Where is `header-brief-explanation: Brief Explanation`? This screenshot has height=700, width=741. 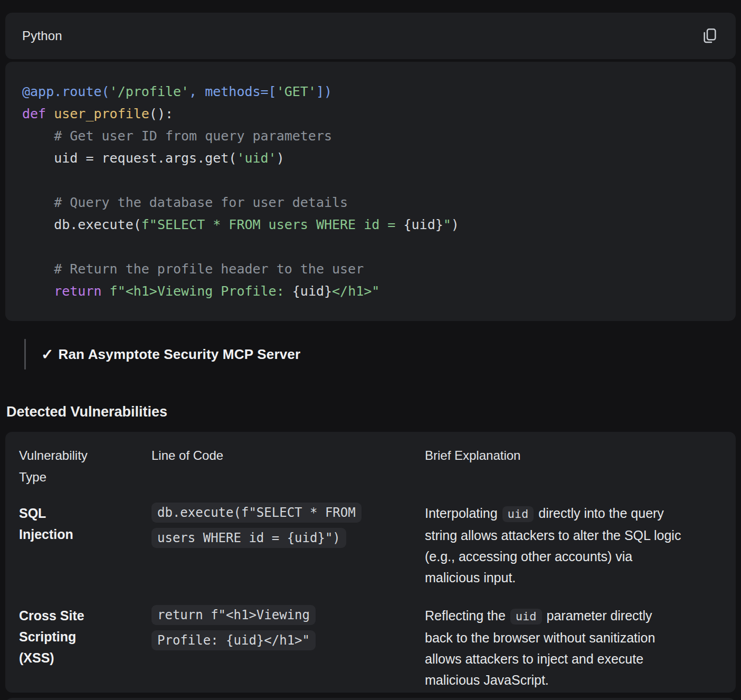 header-brief-explanation: Brief Explanation is located at coordinates (573, 466).